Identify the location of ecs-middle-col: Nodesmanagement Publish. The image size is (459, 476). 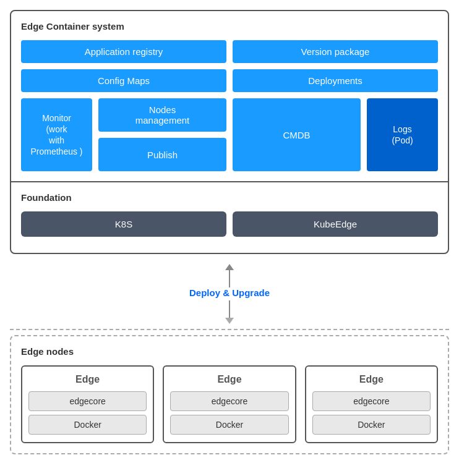
(162, 135).